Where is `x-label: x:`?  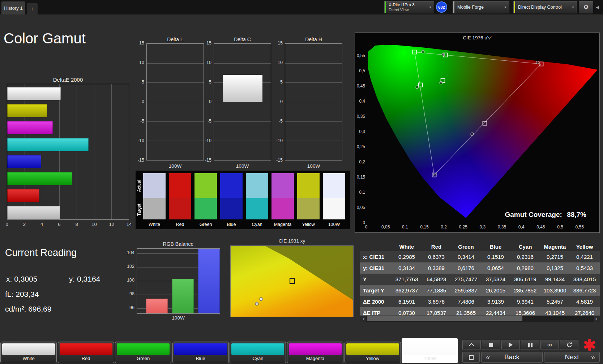
x-label: x: is located at coordinates (9, 279).